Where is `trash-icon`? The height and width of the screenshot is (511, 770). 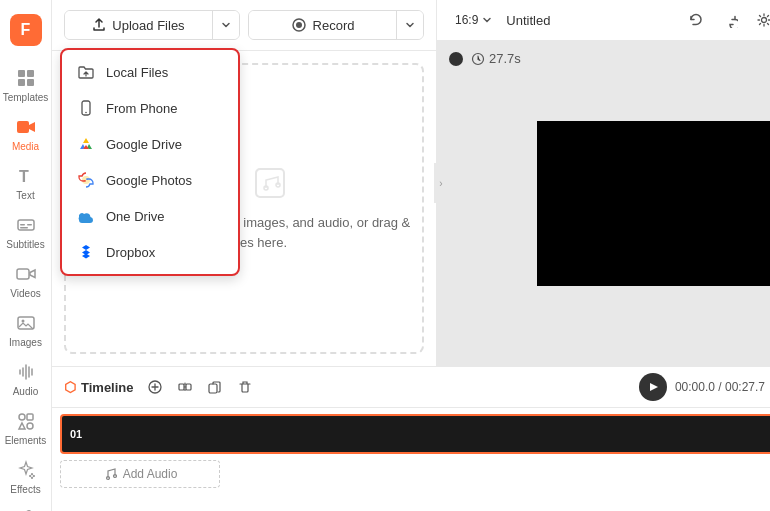
trash-icon is located at coordinates (245, 387).